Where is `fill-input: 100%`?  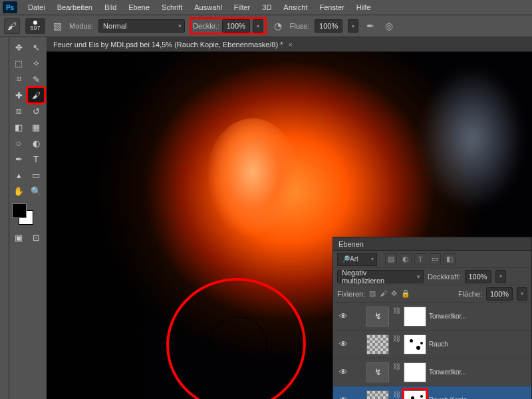
fill-input: 100% is located at coordinates (499, 294).